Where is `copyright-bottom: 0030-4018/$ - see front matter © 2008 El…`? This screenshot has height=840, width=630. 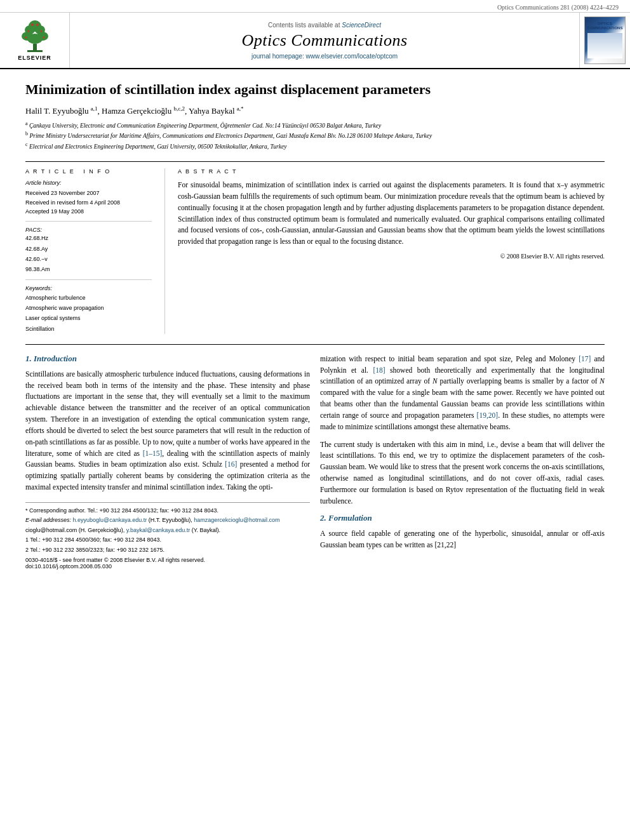 copyright-bottom: 0030-4018/$ - see front matter © 2008 El… is located at coordinates (168, 560).